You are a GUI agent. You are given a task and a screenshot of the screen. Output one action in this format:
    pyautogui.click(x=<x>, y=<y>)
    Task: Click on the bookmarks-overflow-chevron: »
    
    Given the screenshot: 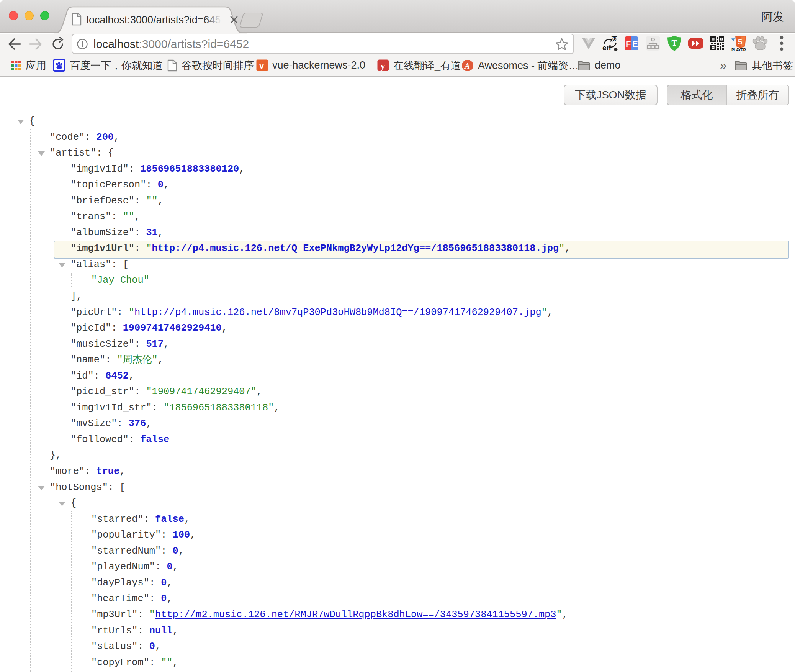 What is the action you would take?
    pyautogui.click(x=723, y=65)
    